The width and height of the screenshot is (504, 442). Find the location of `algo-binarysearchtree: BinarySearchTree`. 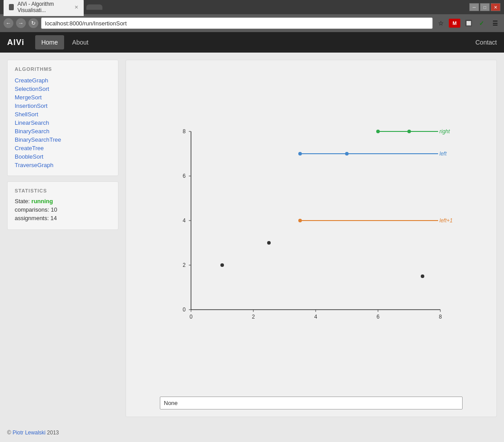

algo-binarysearchtree: BinarySearchTree is located at coordinates (63, 140).